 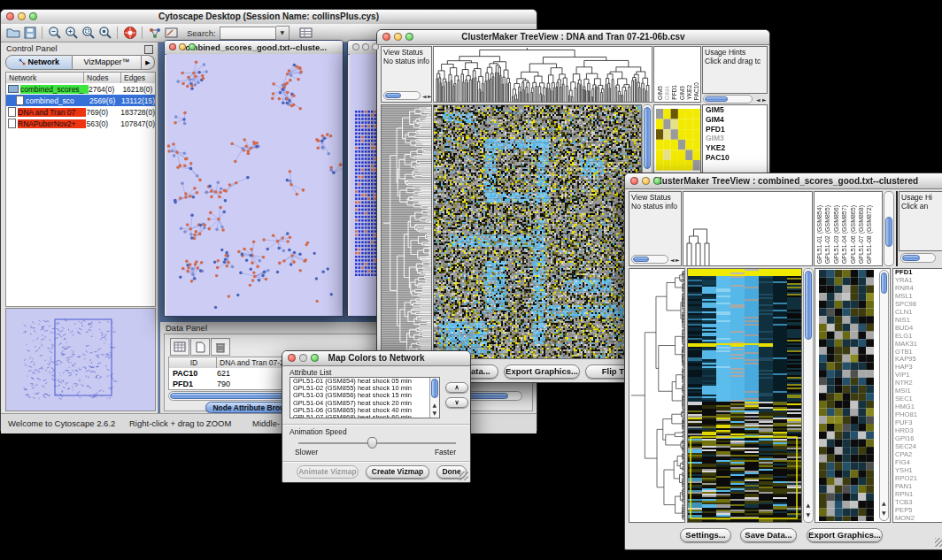 I want to click on delete-attribute-trash-icon, so click(x=220, y=347).